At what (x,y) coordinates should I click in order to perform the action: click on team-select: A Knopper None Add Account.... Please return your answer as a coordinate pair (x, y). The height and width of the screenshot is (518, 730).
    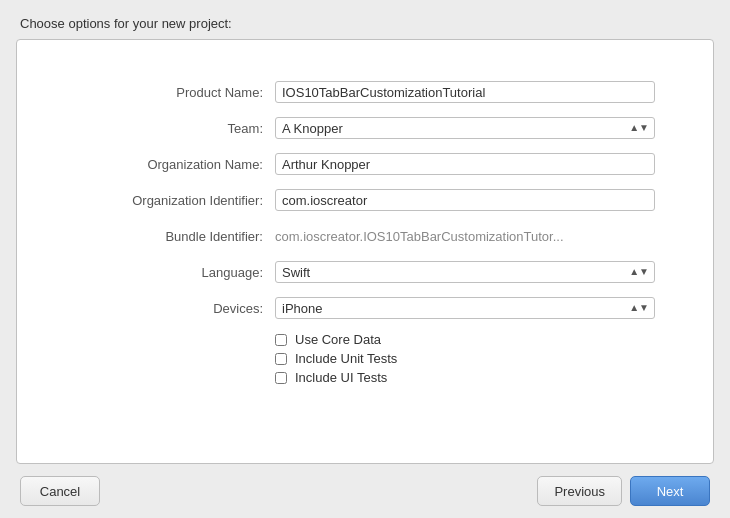
    Looking at the image, I should click on (465, 128).